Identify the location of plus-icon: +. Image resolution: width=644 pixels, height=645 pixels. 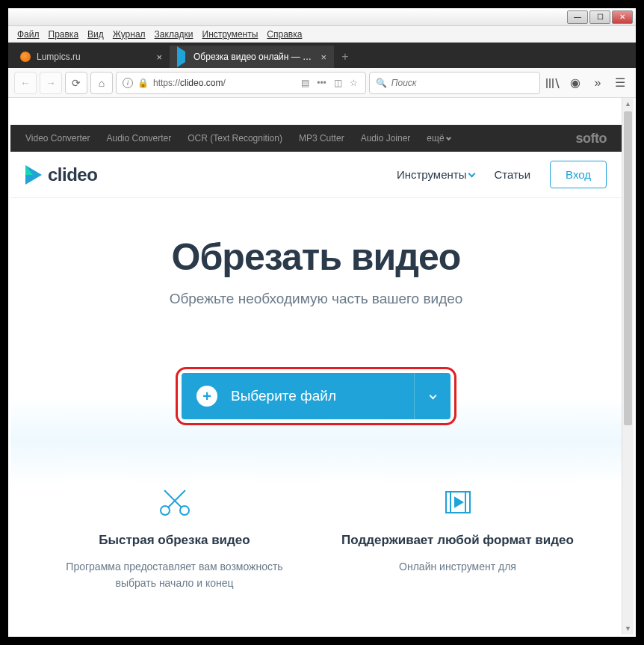
(207, 396).